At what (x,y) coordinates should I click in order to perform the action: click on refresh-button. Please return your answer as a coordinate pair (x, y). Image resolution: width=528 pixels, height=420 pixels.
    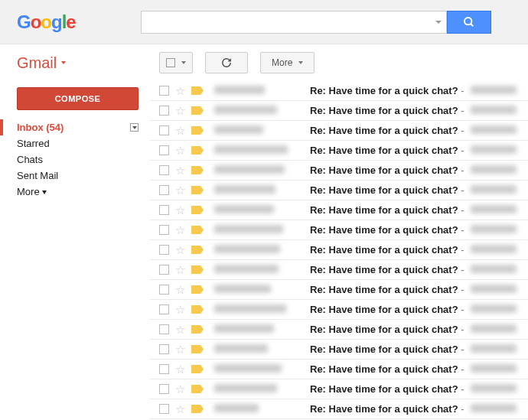
    Looking at the image, I should click on (227, 63).